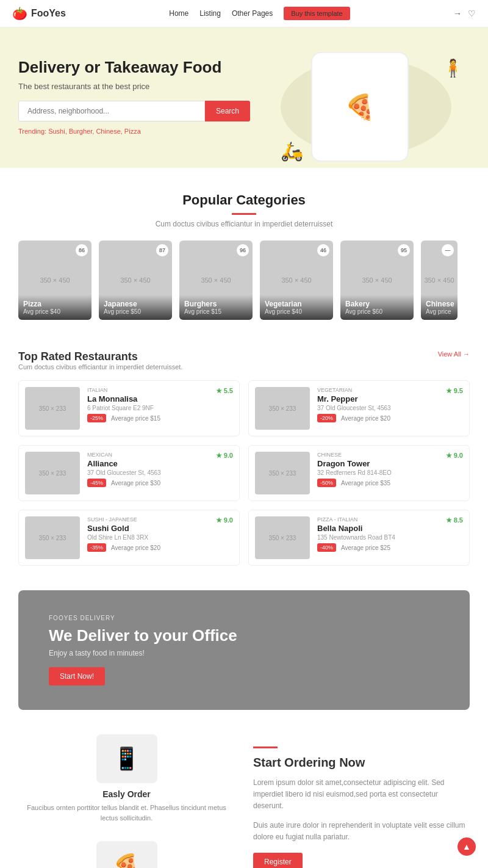  I want to click on banner-desc: Enjoy a tasty food in minutes!, so click(244, 653).